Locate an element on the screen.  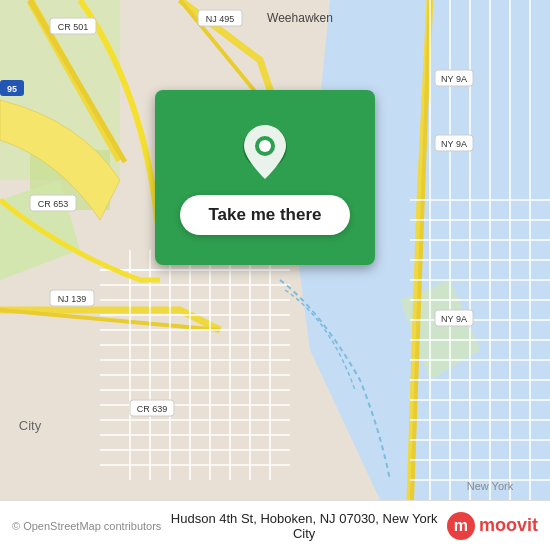
moovit-logo-text: moovit is located at coordinates (508, 526).